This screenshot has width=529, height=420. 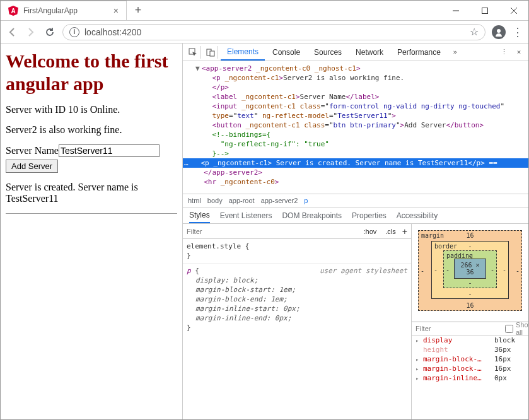 What do you see at coordinates (356, 52) in the screenshot?
I see `devtools-tabs: Elements Console Sources Network Perform…` at bounding box center [356, 52].